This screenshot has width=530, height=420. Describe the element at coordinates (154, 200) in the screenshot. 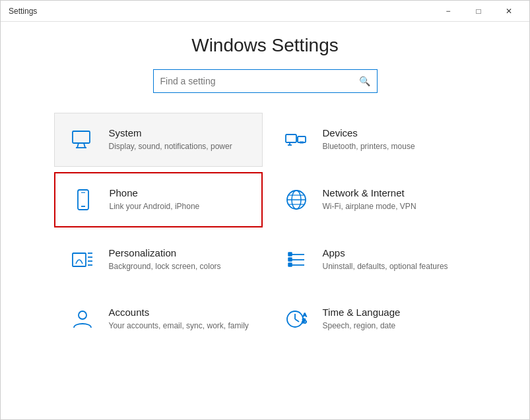

I see `phone-text: Phone Link your Android, iPhone` at that location.